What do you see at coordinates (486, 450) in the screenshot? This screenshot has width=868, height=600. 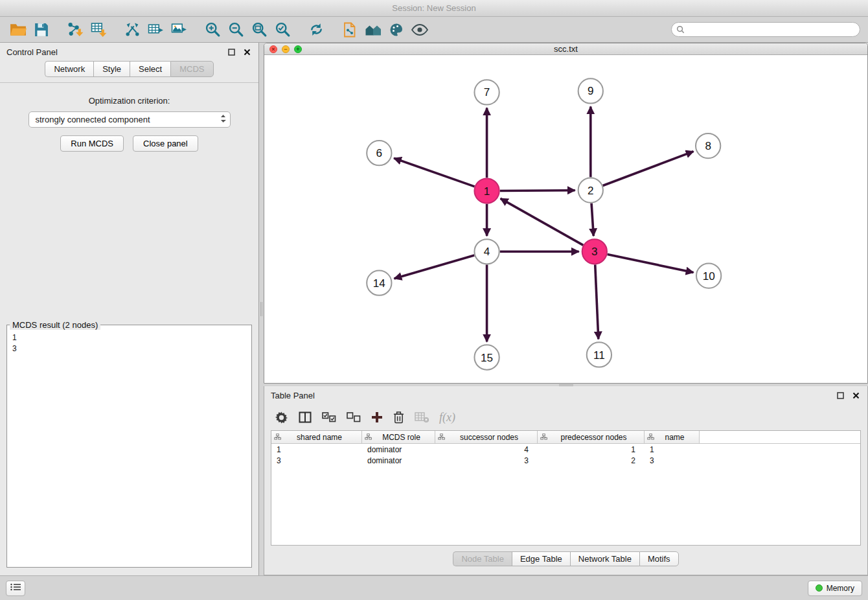 I see `table-cell: 4` at bounding box center [486, 450].